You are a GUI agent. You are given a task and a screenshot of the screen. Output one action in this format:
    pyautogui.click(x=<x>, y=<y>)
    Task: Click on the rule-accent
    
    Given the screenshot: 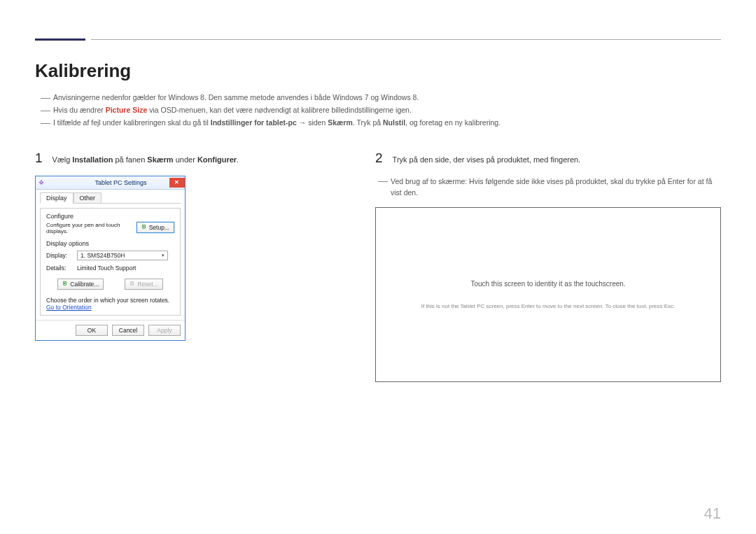 What is the action you would take?
    pyautogui.click(x=60, y=39)
    